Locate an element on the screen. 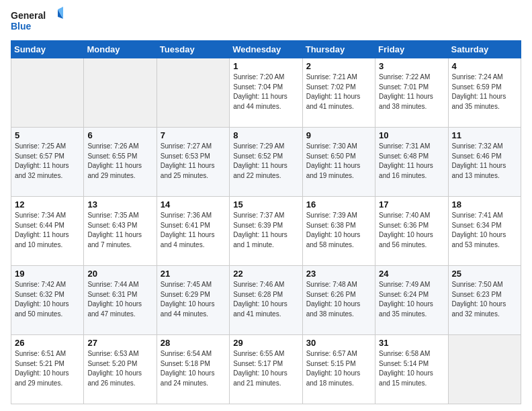 The height and width of the screenshot is (411, 532). day-cell: 13Sunrise: 7:35 AM Sunset: 6:43 PM Dayli… is located at coordinates (120, 231).